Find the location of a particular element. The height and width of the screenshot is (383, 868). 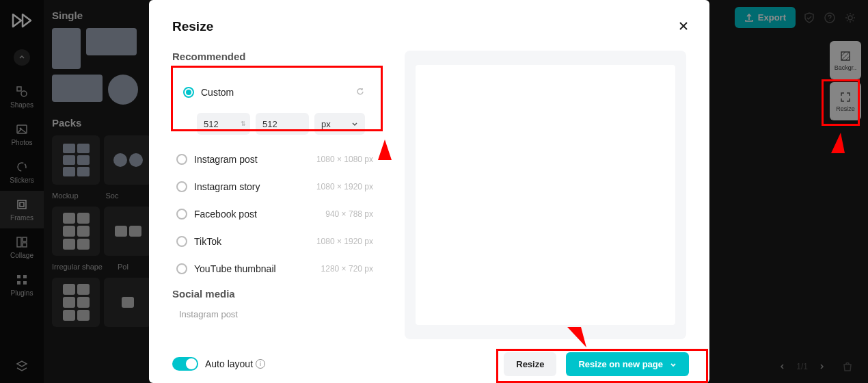

option-label: YouTube thumbnail is located at coordinates (254, 269).